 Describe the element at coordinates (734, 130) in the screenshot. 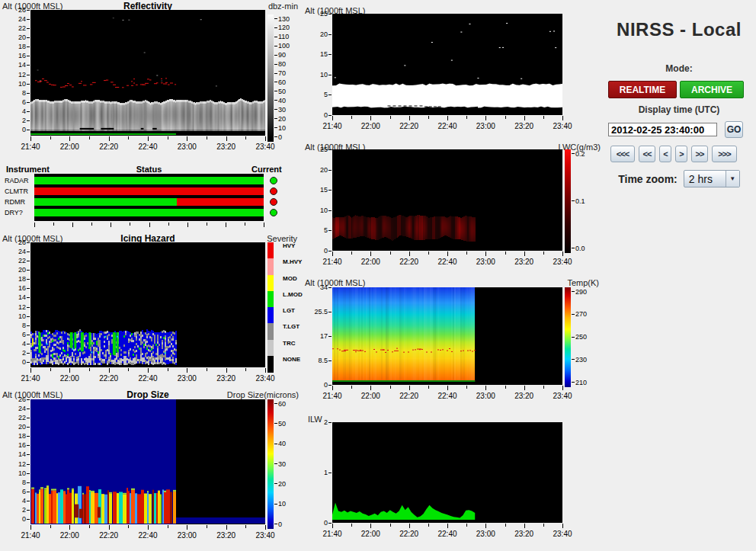

I see `go-button: GO` at that location.